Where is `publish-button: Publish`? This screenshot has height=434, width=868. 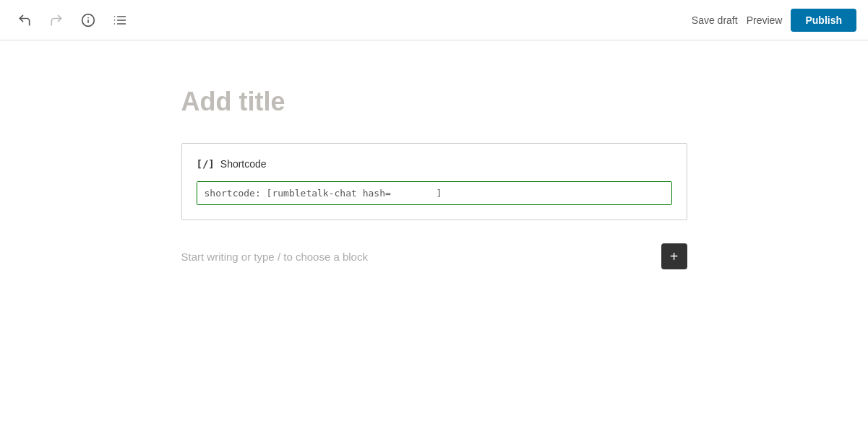
publish-button: Publish is located at coordinates (824, 20).